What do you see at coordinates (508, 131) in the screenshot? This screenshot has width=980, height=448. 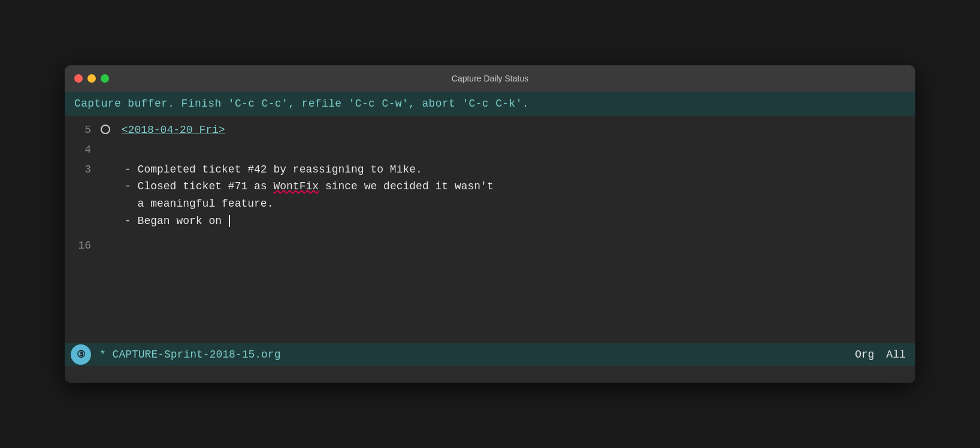 I see `line-content-5: <2018-04-20 Fri>` at bounding box center [508, 131].